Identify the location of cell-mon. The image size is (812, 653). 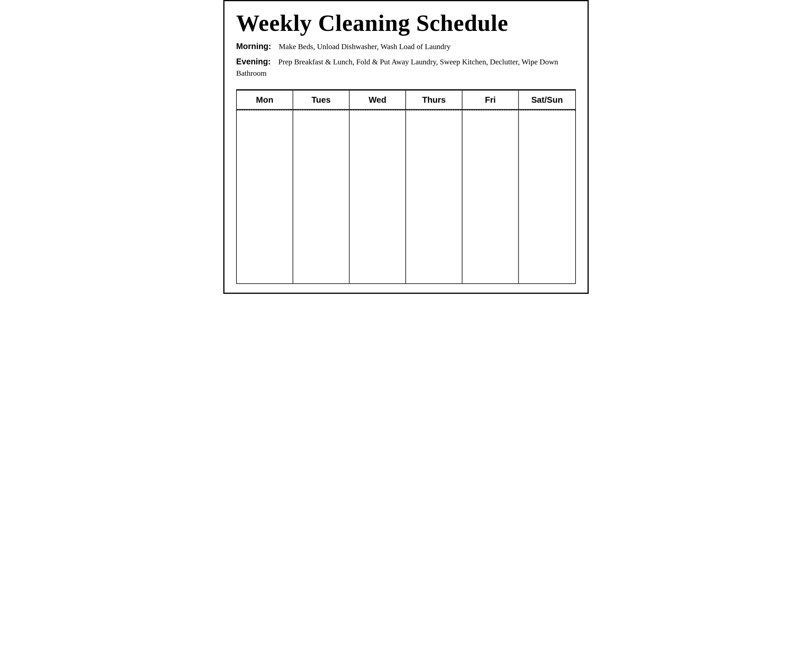
(265, 197).